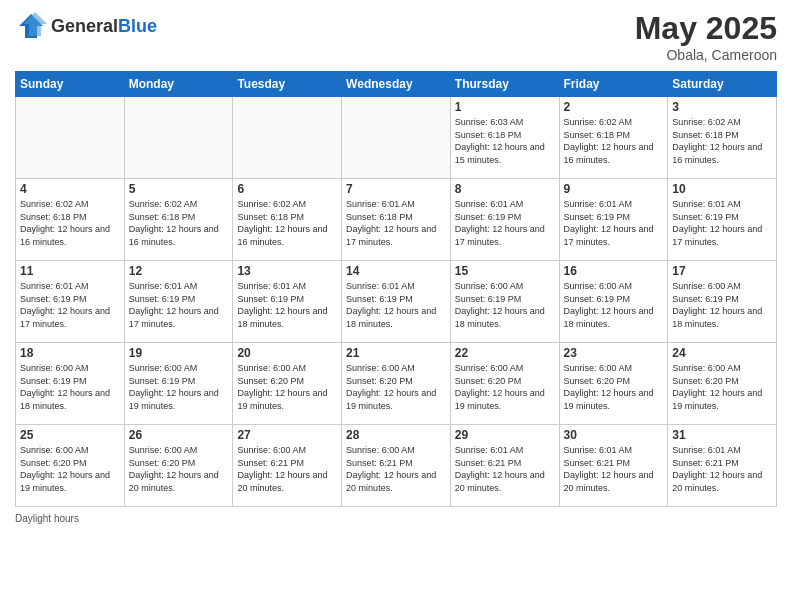 Image resolution: width=792 pixels, height=612 pixels. I want to click on table-row: 5Sunrise: 6:02 AM Sunset: 6:18 PM Daylig…, so click(178, 220).